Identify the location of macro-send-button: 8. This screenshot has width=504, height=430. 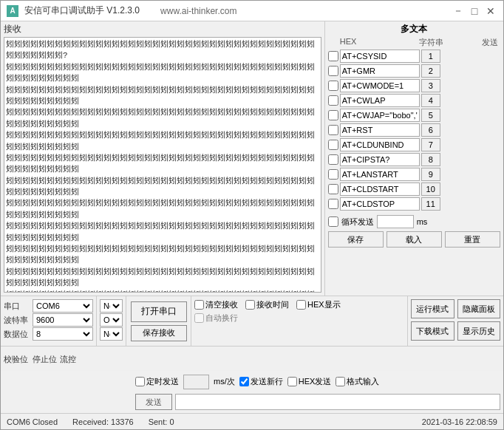
(431, 160).